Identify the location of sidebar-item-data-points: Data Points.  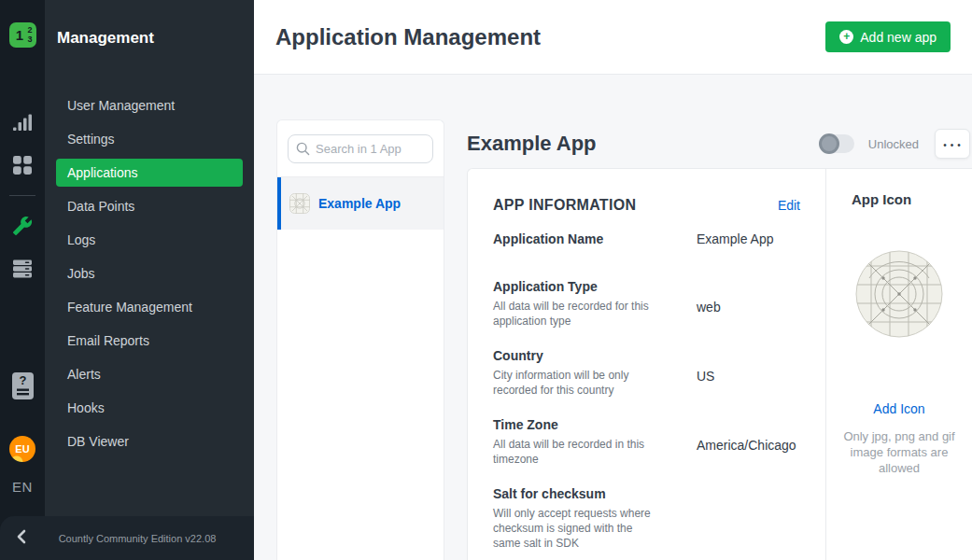
(149, 206).